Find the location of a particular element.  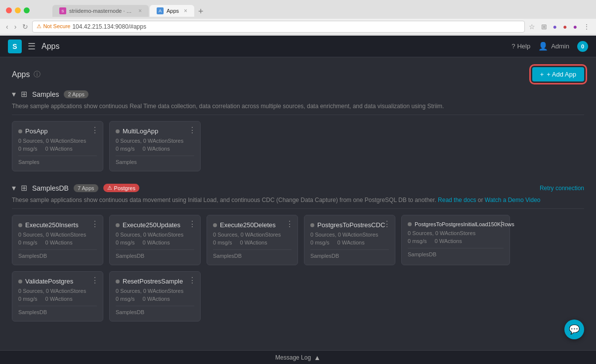

help-icon: ? is located at coordinates (513, 46).